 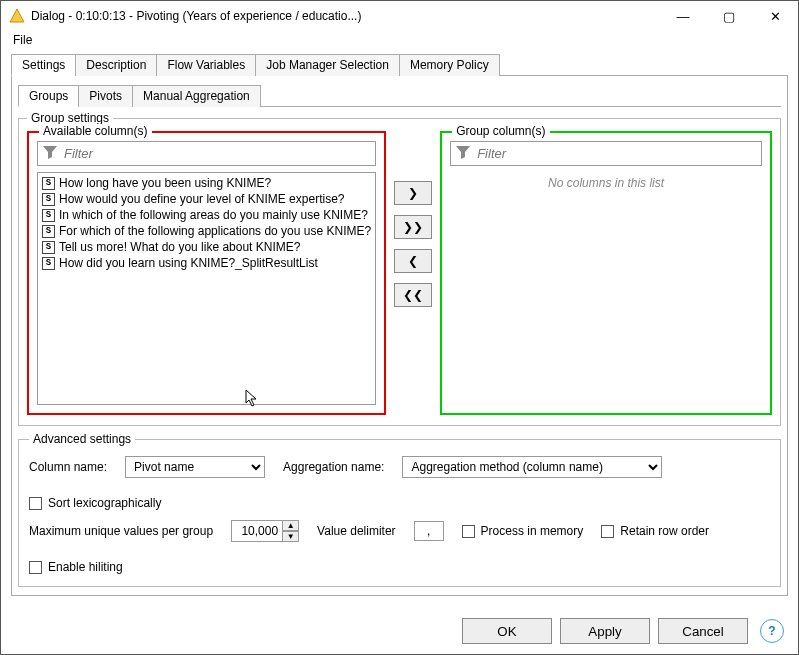 What do you see at coordinates (429, 531) in the screenshot?
I see `value-delim-input` at bounding box center [429, 531].